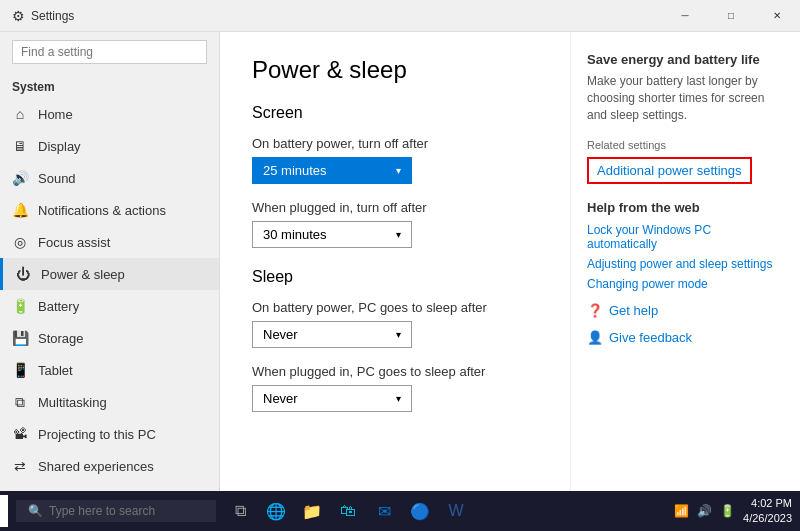 The image size is (800, 531). Describe the element at coordinates (348, 511) in the screenshot. I see `taskbar-icons: ⧉ 🌐 📁 🛍 ✉ 🔵 W` at that location.